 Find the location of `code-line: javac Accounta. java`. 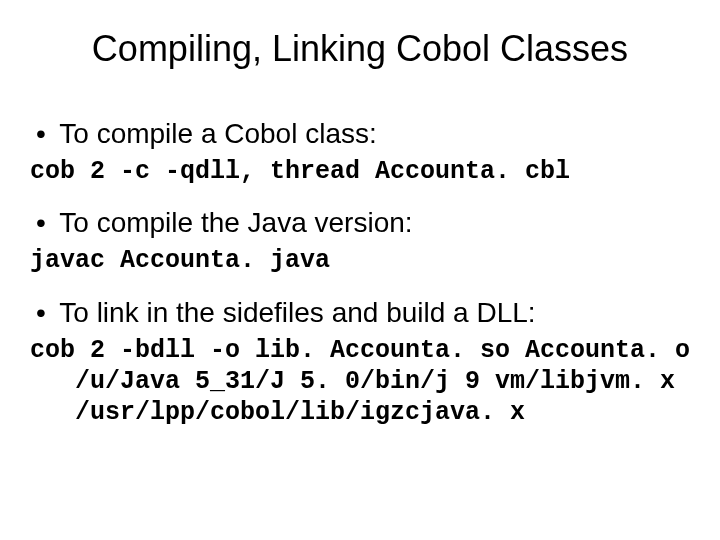

code-line: javac Accounta. java is located at coordinates (360, 260).